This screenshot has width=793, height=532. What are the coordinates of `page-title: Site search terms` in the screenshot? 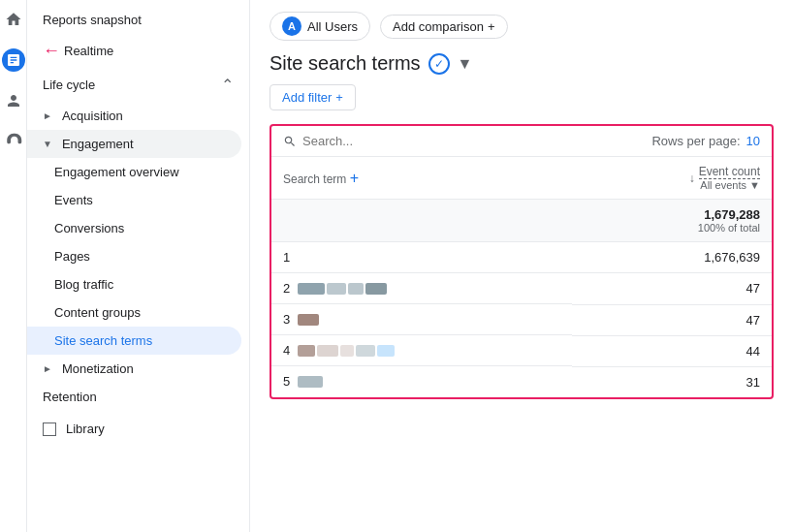 It's located at (345, 64).